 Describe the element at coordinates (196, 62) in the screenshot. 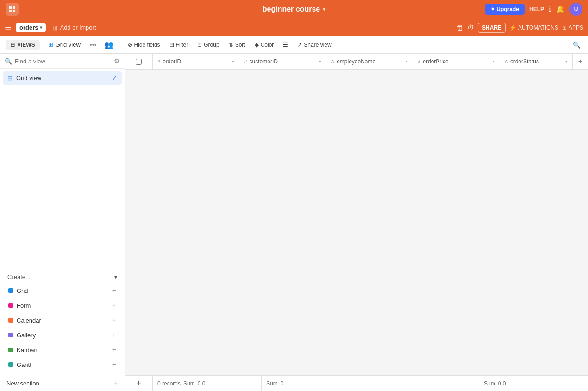

I see `orderid-col-name: orderID` at that location.